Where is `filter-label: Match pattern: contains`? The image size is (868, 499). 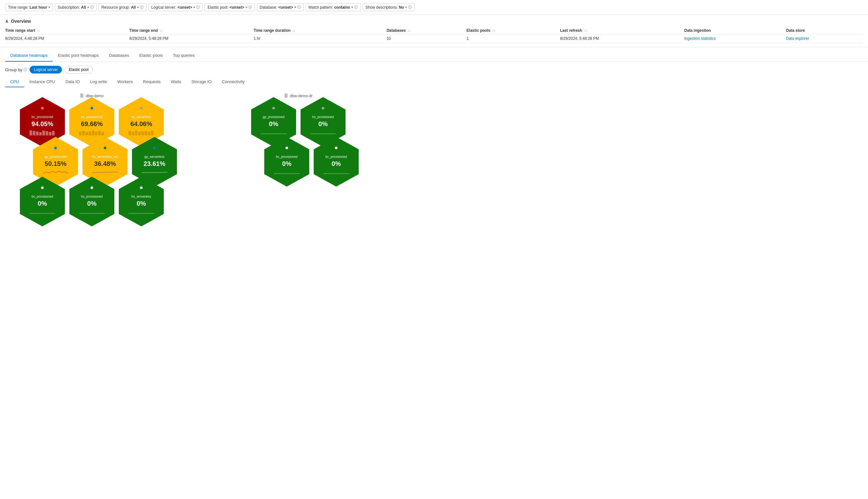 filter-label: Match pattern: contains is located at coordinates (329, 8).